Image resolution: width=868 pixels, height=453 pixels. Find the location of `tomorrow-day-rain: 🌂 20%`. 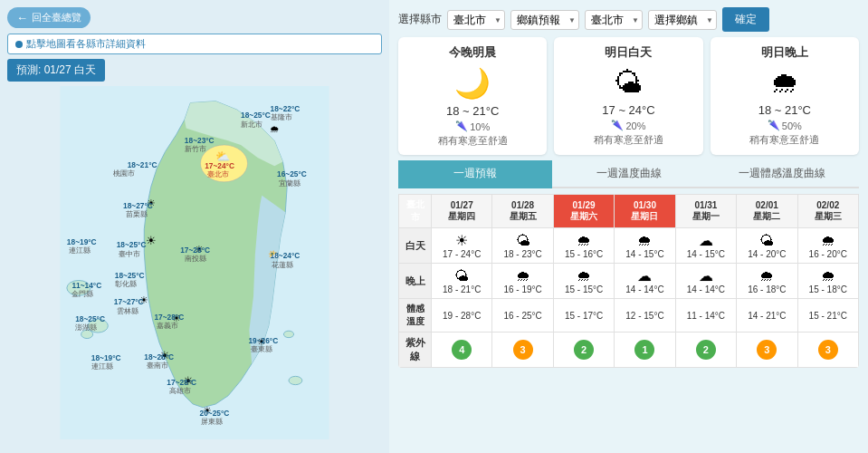

tomorrow-day-rain: 🌂 20% is located at coordinates (628, 125).